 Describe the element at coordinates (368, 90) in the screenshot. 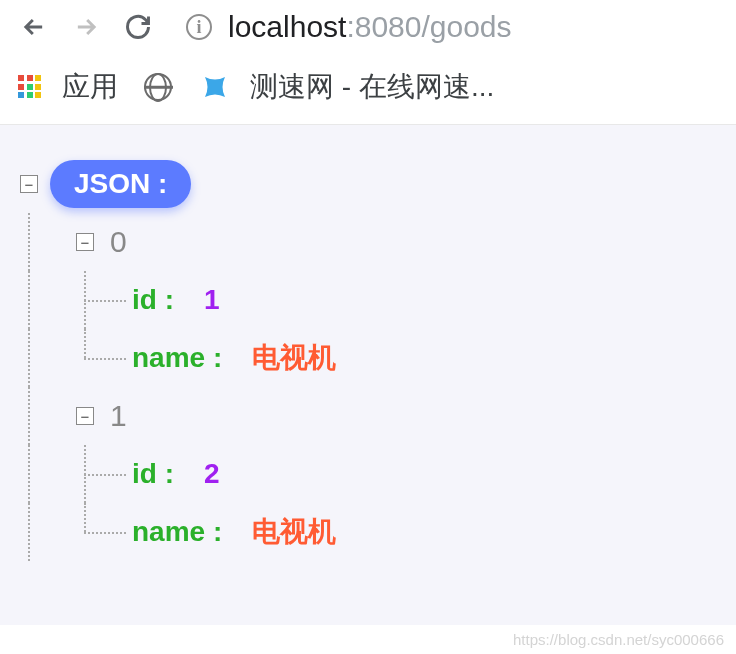

I see `bookmarks-bar: 应用 测速网 - 在线网速...` at that location.